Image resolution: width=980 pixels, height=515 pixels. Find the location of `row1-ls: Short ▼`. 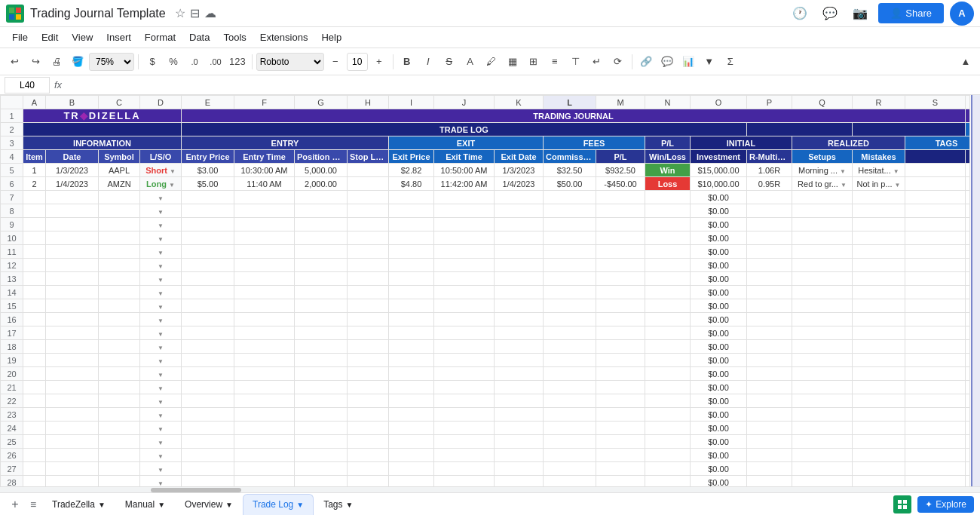

row1-ls: Short ▼ is located at coordinates (161, 170).